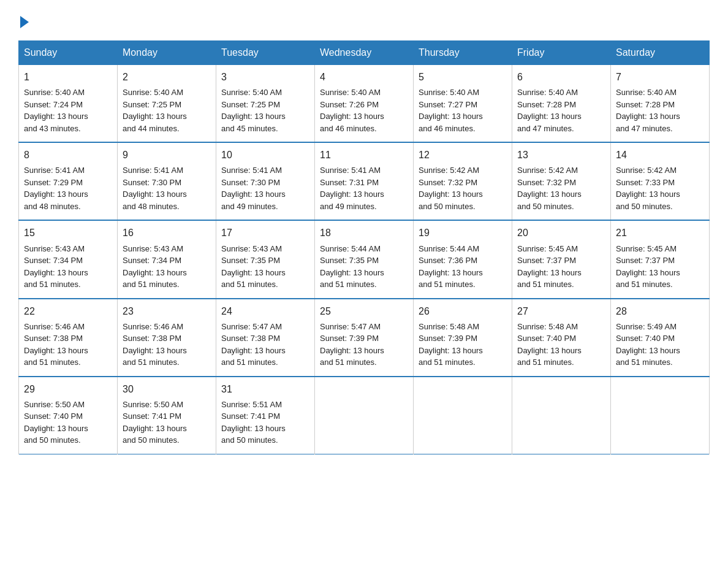  Describe the element at coordinates (68, 77) in the screenshot. I see `day-number: 1` at that location.